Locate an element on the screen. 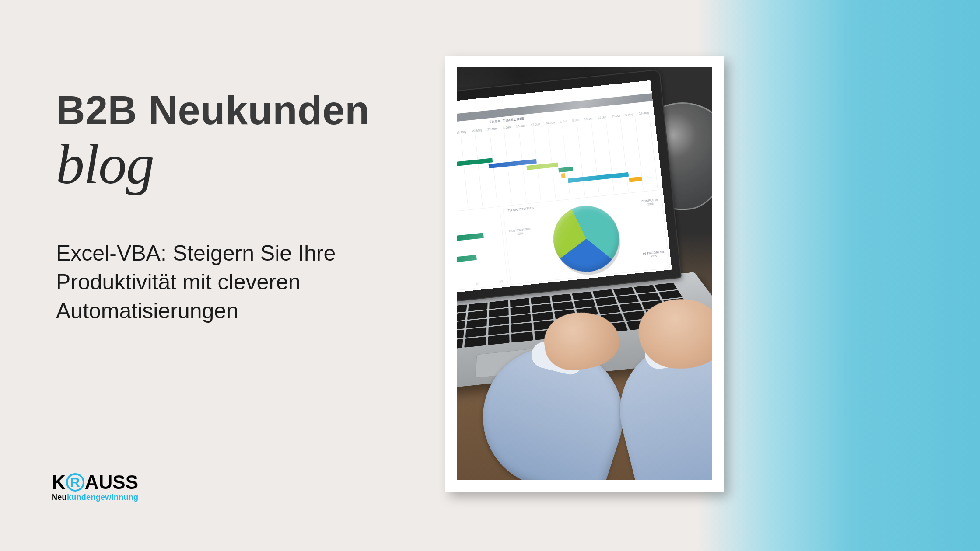 The width and height of the screenshot is (980, 551). article-title: Excel-VBA: Steigern Sie Ihre Produktivit… is located at coordinates (227, 282).